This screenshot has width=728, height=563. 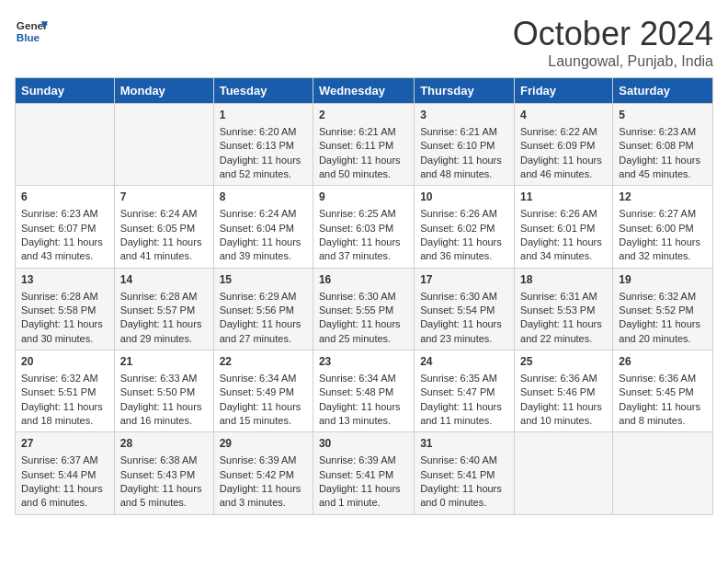 What do you see at coordinates (663, 145) in the screenshot?
I see `sunset-text: Sunset: 6:08 PM` at bounding box center [663, 145].